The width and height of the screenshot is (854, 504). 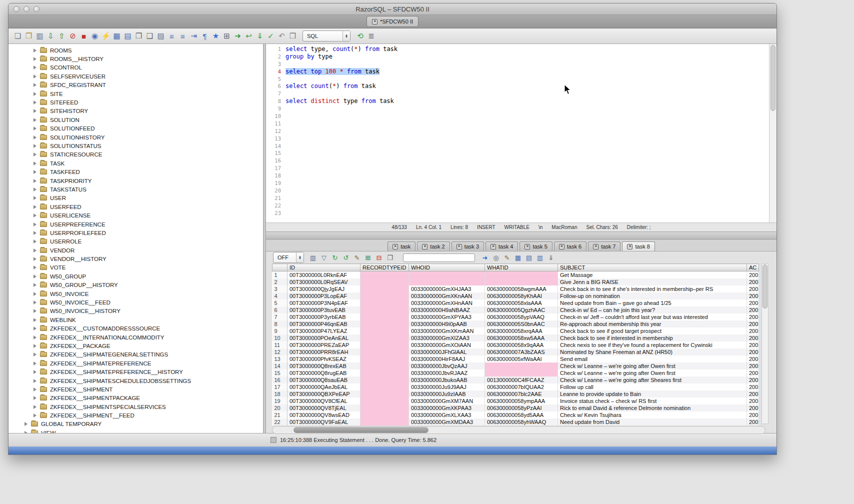 What do you see at coordinates (73, 36) in the screenshot?
I see `drop-table-icon: ⊘` at bounding box center [73, 36].